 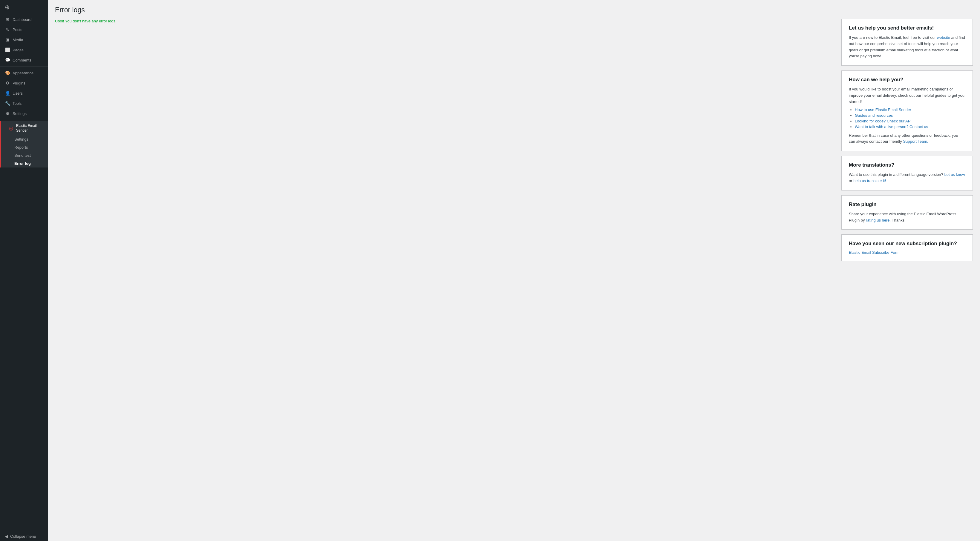 I want to click on main-panel: Cool! You don't have any error logs., so click(x=445, y=24).